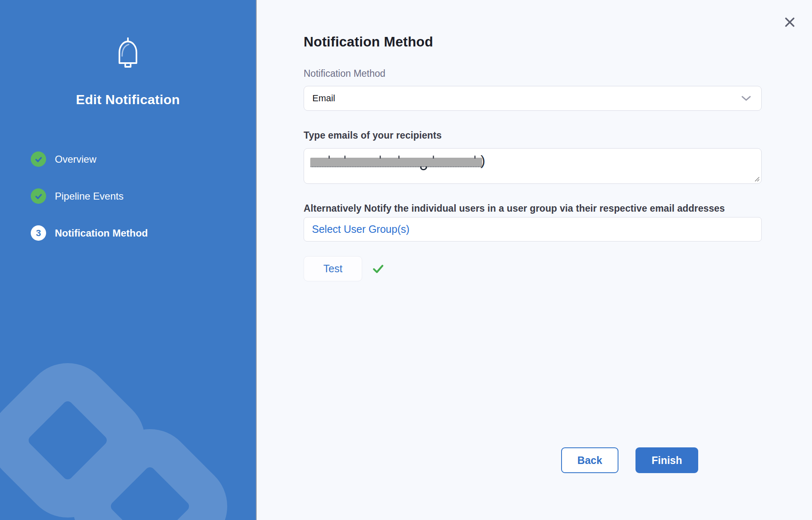  Describe the element at coordinates (128, 54) in the screenshot. I see `bell-icon` at that location.